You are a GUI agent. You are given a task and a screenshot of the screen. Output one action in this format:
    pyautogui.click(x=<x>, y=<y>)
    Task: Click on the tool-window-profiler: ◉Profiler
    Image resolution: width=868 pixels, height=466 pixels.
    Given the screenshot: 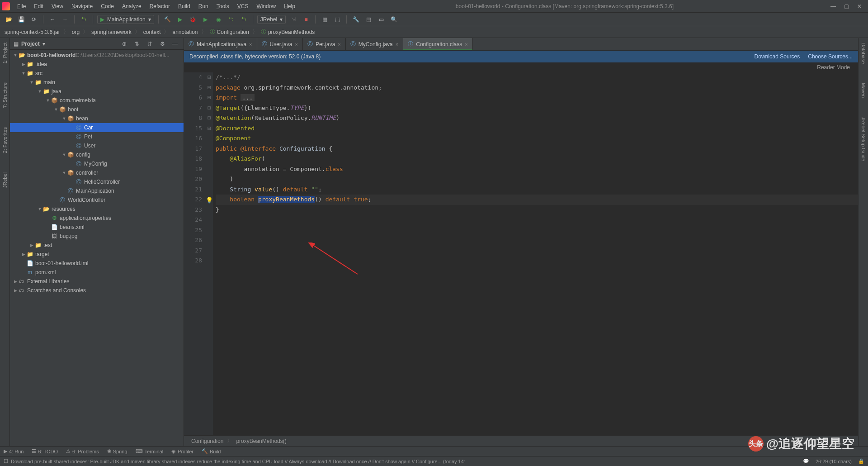 What is the action you would take?
    pyautogui.click(x=183, y=452)
    